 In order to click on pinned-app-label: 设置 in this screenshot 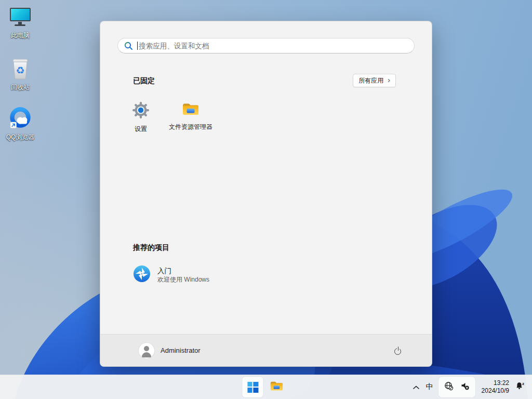, I will do `click(141, 129)`.